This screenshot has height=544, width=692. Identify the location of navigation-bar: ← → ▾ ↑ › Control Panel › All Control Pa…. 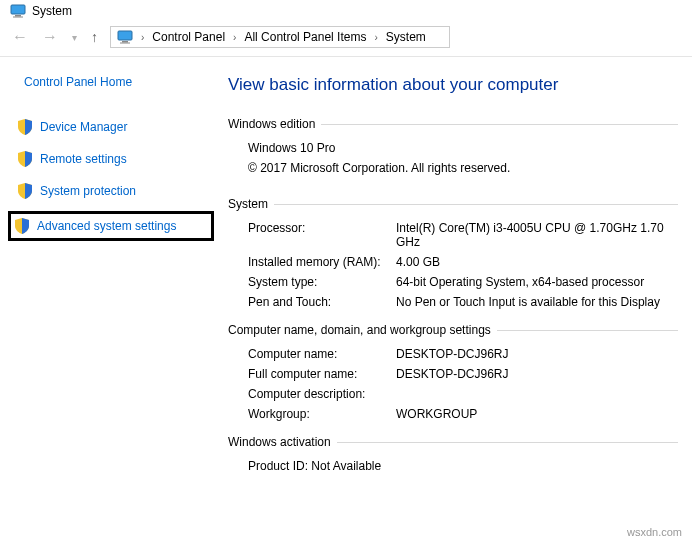
(346, 40).